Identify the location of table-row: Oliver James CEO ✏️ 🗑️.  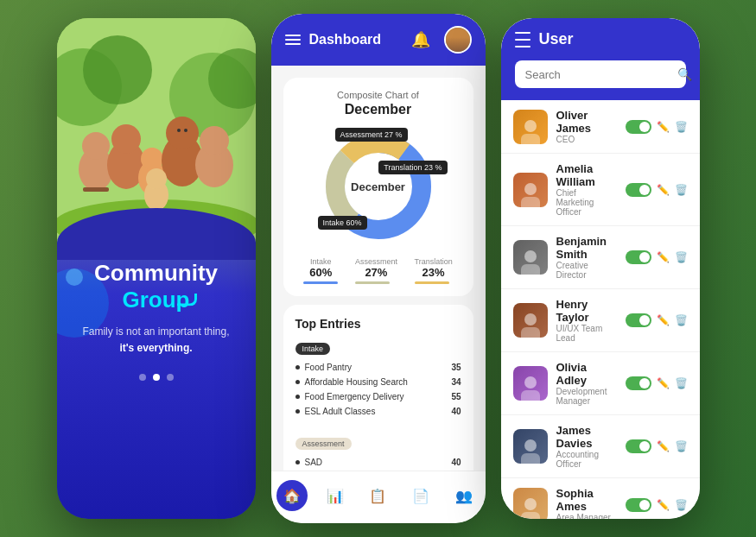
(600, 127).